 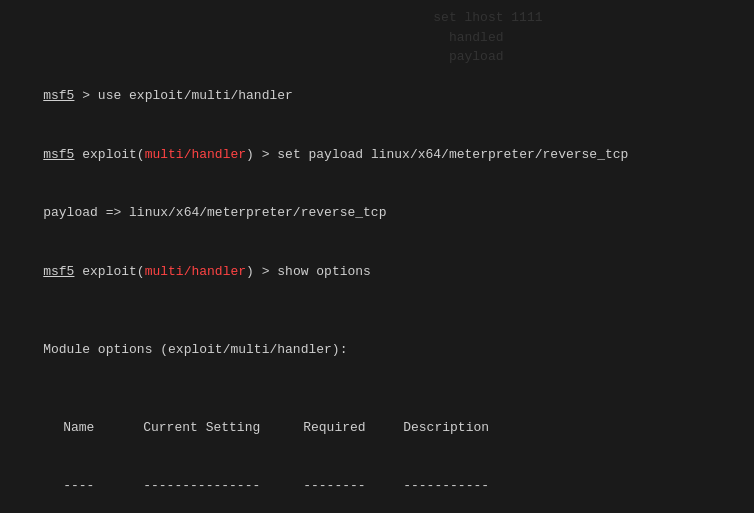 What do you see at coordinates (377, 214) in the screenshot?
I see `output-payload: payload => linux/x64/meterpreter/reverse…` at bounding box center [377, 214].